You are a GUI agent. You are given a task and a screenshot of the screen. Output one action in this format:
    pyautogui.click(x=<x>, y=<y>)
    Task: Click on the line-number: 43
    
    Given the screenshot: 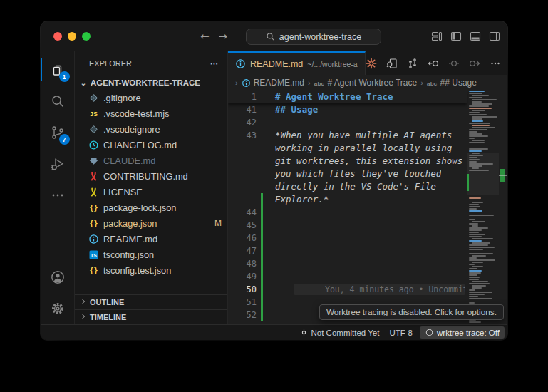 What is the action you would take?
    pyautogui.click(x=242, y=135)
    